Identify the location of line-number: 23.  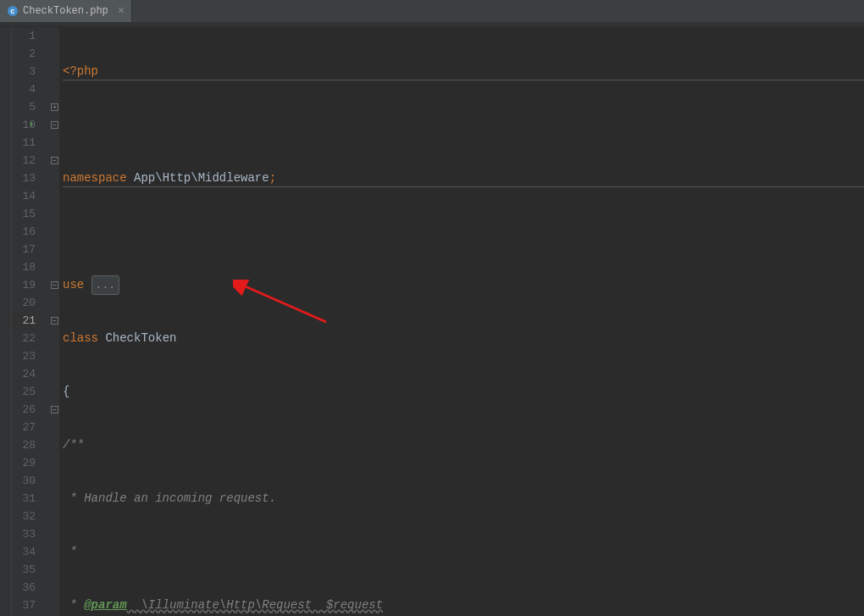
(24, 356).